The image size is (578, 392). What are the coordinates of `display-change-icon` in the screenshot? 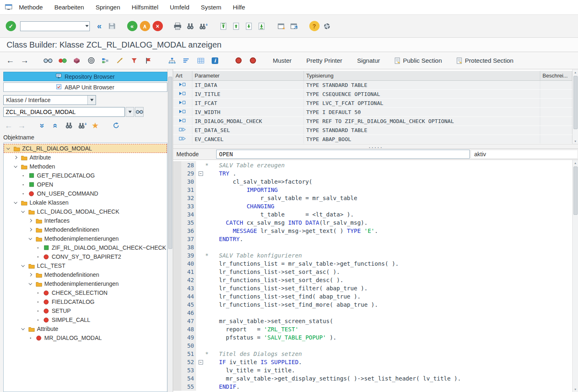 It's located at (62, 61).